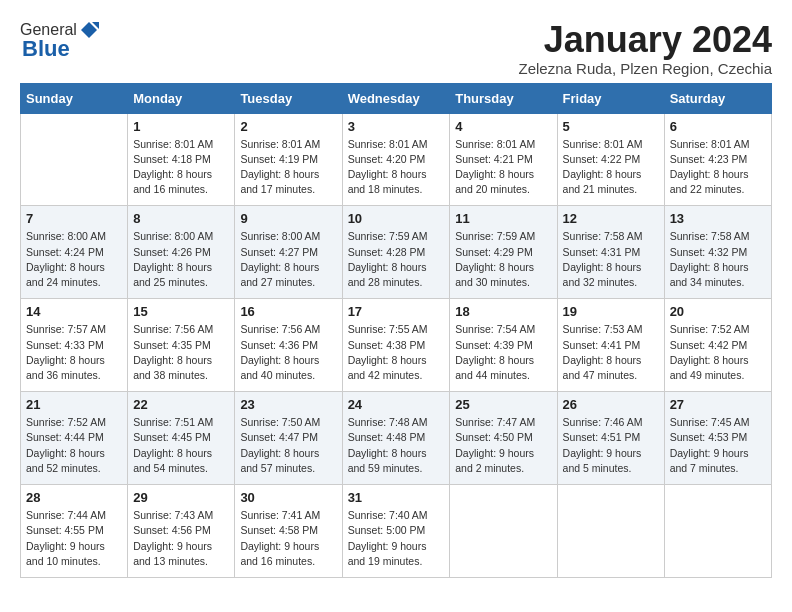 This screenshot has height=612, width=792. I want to click on calendar-cell: 21Sunrise: 7:52 AMSunset: 4:44 PMDayligh…, so click(74, 438).